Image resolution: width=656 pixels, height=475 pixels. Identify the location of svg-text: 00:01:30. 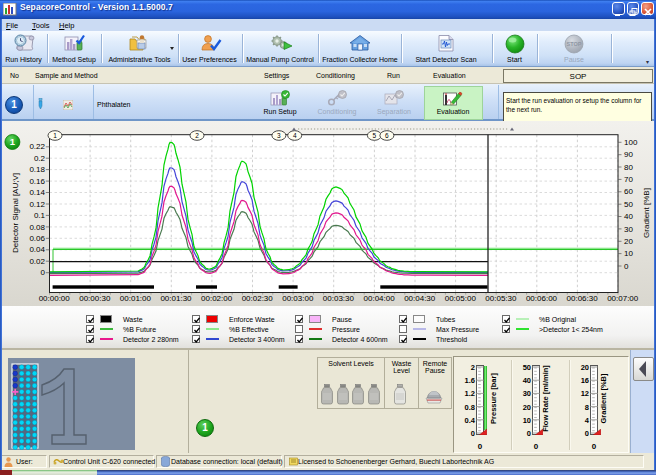
(176, 298).